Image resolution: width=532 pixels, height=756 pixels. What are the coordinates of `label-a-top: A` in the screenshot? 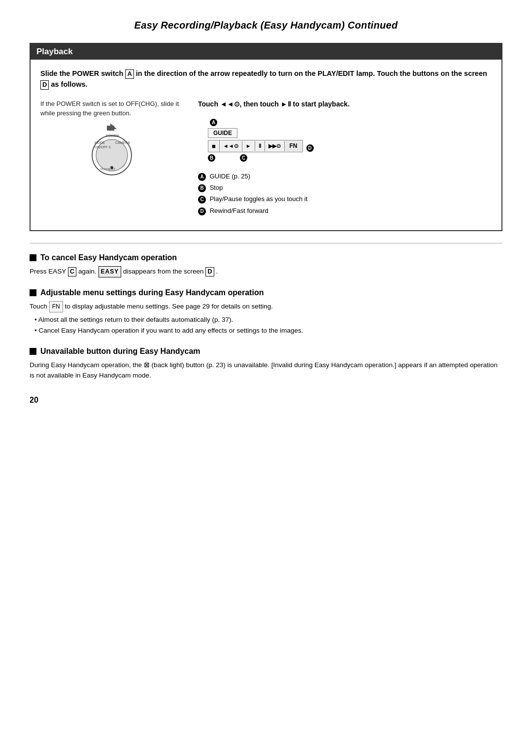 It's located at (214, 122).